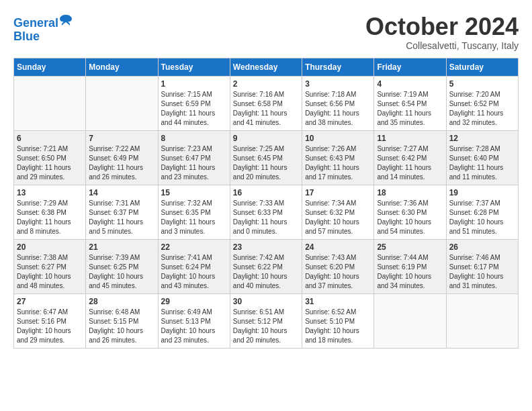  Describe the element at coordinates (66, 20) in the screenshot. I see `logo-bird-icon` at that location.